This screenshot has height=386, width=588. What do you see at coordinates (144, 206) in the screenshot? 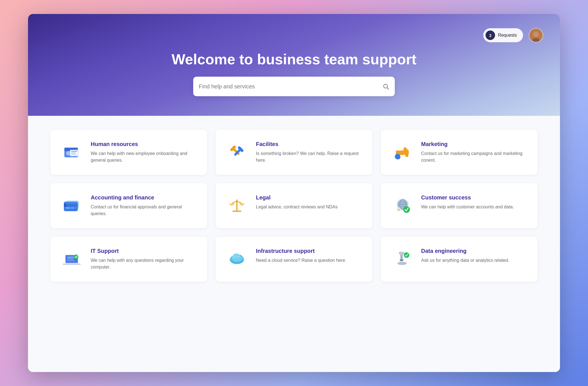
I see `accounting-text: Accounting and finance Contact us for fi…` at bounding box center [144, 206].